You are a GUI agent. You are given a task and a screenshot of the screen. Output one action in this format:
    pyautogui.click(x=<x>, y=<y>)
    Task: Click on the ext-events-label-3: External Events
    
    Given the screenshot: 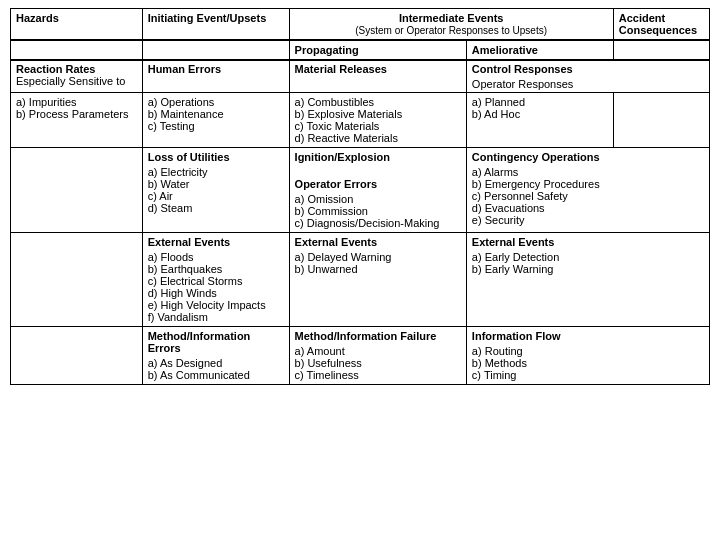 What is the action you would take?
    pyautogui.click(x=588, y=242)
    